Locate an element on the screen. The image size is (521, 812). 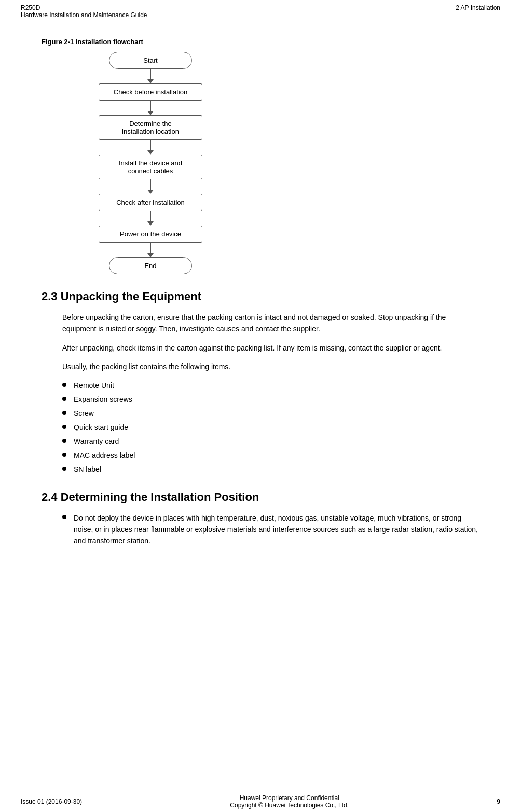
list-item-text: Screw is located at coordinates (84, 414).